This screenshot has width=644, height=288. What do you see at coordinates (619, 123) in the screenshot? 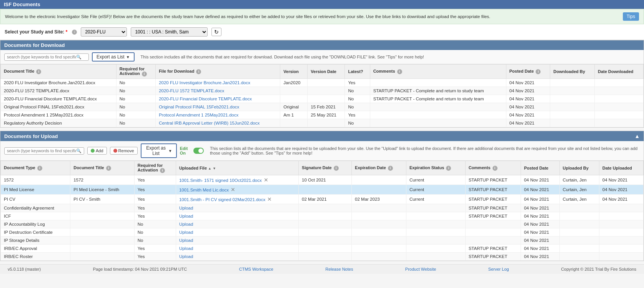
I see `date-downloaded-cell` at bounding box center [619, 123].